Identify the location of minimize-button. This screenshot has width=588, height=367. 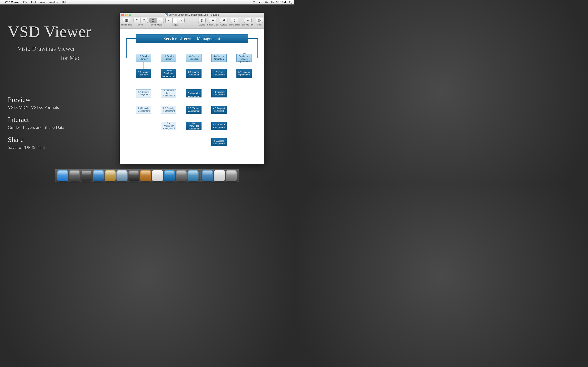
(126, 15).